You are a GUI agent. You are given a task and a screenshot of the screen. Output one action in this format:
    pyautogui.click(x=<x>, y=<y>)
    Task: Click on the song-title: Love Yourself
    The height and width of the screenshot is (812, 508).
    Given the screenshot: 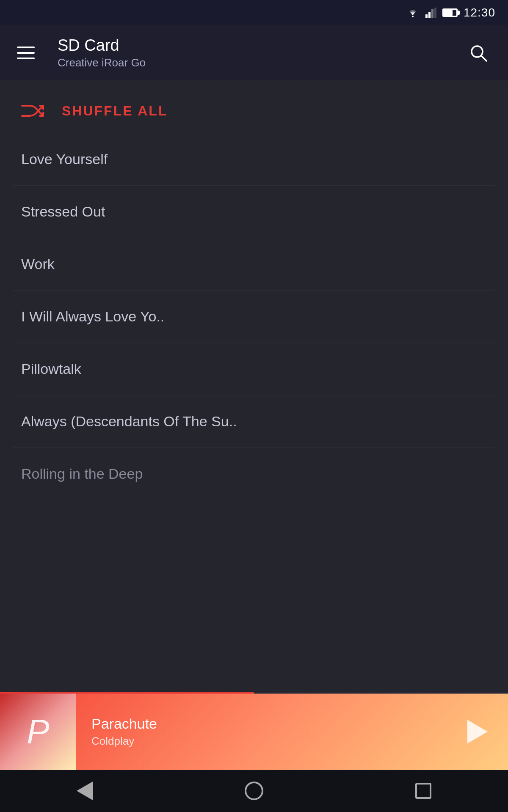 What is the action you would take?
    pyautogui.click(x=64, y=159)
    